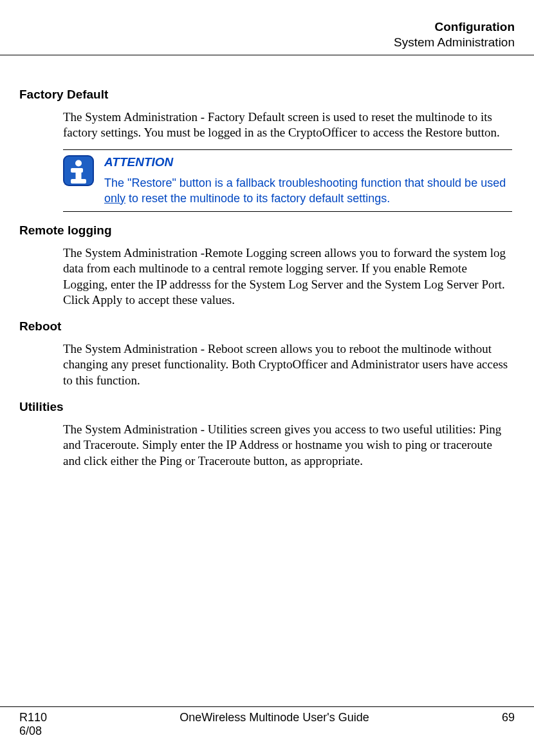 Image resolution: width=534 pixels, height=756 pixels. Describe the element at coordinates (288, 180) in the screenshot. I see `attention-callout: ATTENTION The "Restore" button is a fall…` at that location.